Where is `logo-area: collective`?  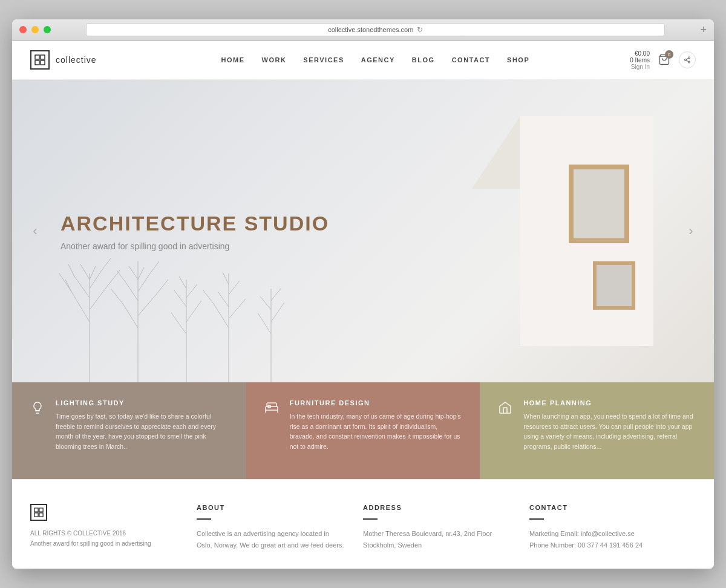
logo-area: collective is located at coordinates (64, 60).